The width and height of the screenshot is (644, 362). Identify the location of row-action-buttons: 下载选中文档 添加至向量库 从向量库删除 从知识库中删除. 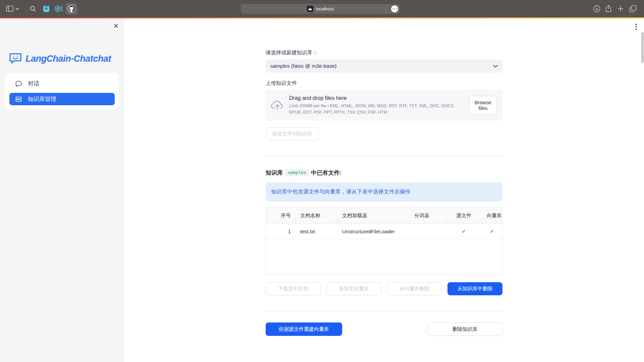
(384, 289).